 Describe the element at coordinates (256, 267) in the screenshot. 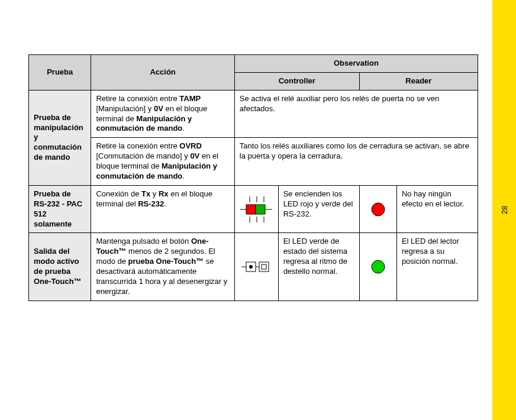

I see `led-button-terminal-icon` at that location.